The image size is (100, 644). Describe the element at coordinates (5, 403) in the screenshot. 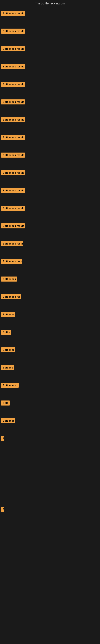

I see `bottleneck-badge: Bottl` at that location.